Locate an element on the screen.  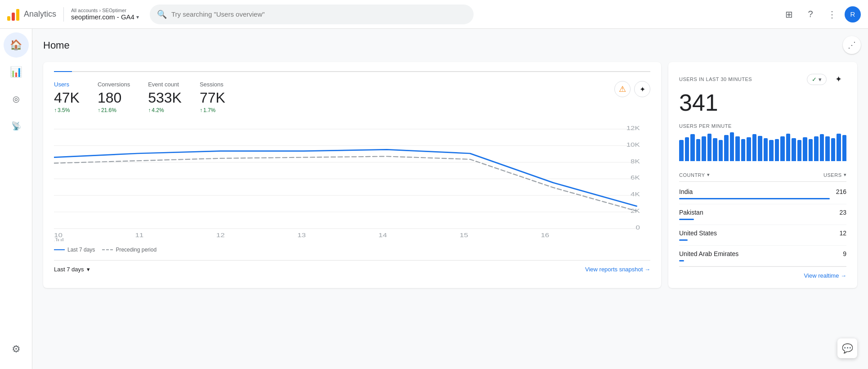
chart-card-footer: Last 7 days ▾ View reports snapshot → is located at coordinates (352, 266).